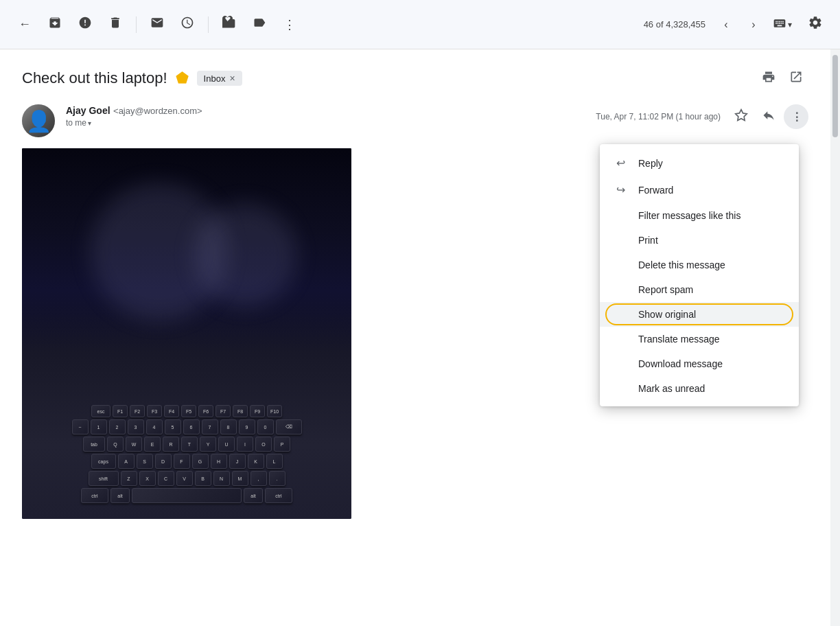  Describe the element at coordinates (115, 444) in the screenshot. I see `key-q: Q` at that location.